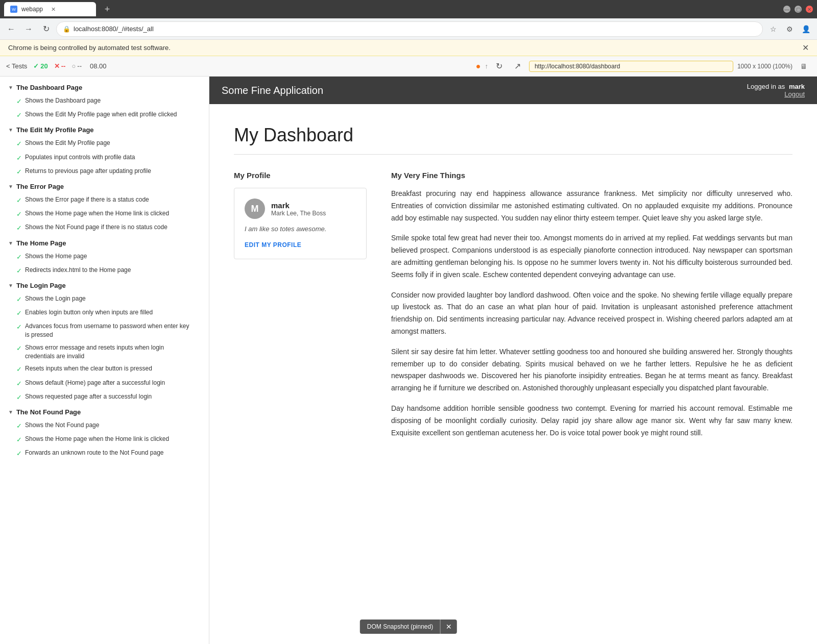 This screenshot has width=817, height=644. What do you see at coordinates (415, 29) in the screenshot?
I see `address-text: localhost:8080/_/#tests/_all` at bounding box center [415, 29].